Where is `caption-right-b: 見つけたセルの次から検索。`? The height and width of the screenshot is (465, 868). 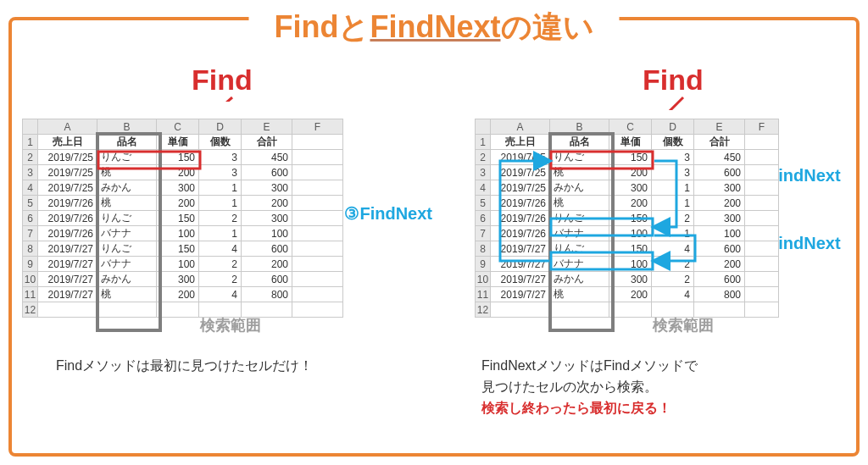
caption-right-b: 見つけたセルの次から検索。 is located at coordinates (570, 386).